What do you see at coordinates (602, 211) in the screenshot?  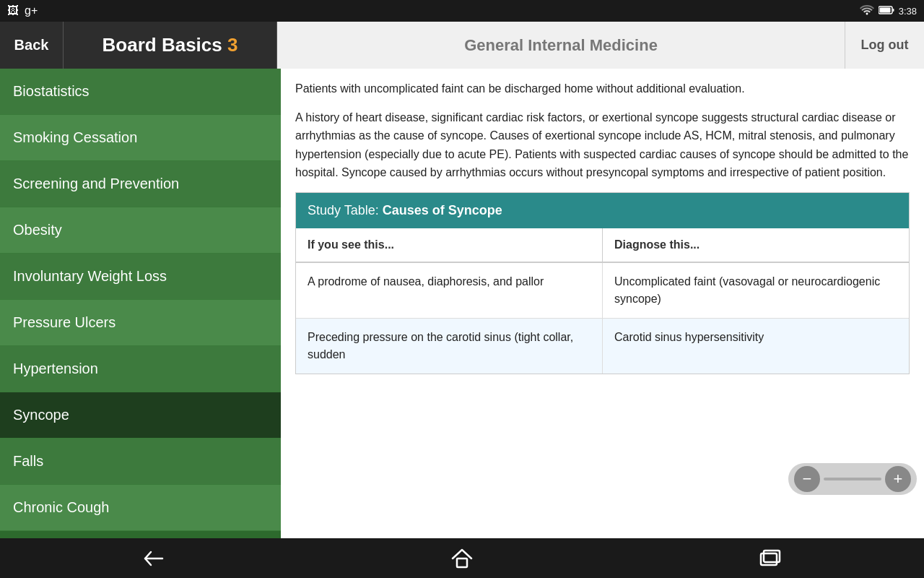 I see `study-table-header: Study Table: Causes of Syncope` at bounding box center [602, 211].